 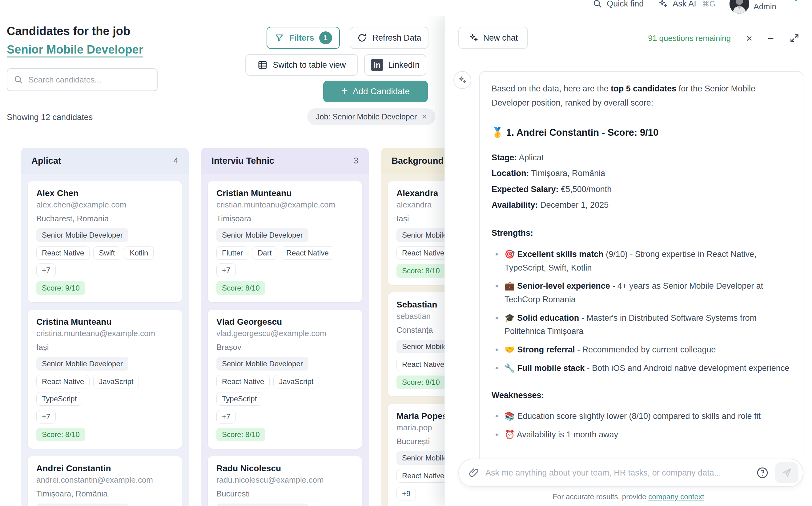 I want to click on candidate-name: Alex Chen, so click(x=105, y=193).